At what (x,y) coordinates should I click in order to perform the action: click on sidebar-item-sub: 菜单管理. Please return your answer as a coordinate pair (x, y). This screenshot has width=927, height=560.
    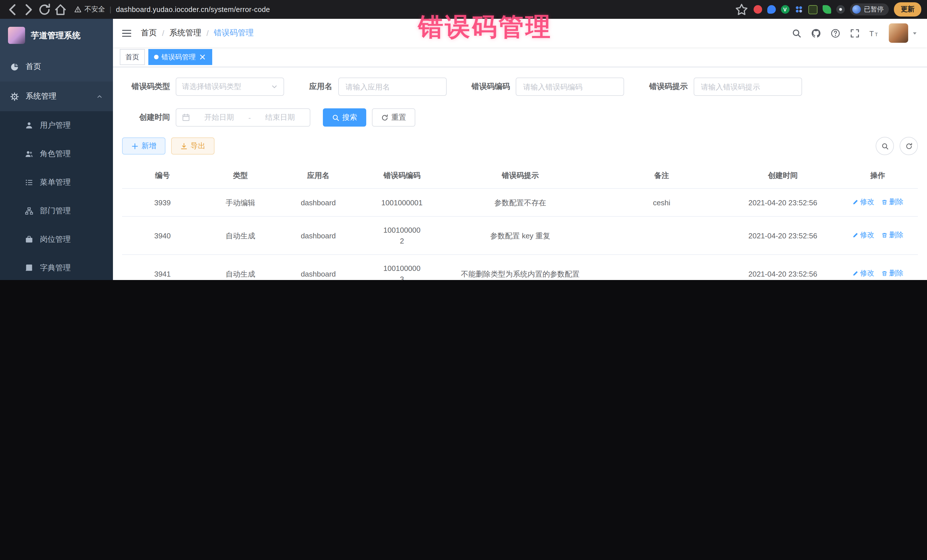
    Looking at the image, I should click on (56, 182).